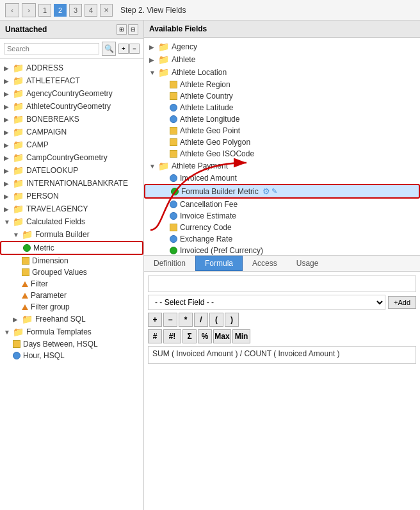 The image size is (420, 510). I want to click on tab-formula: Formula, so click(219, 263).